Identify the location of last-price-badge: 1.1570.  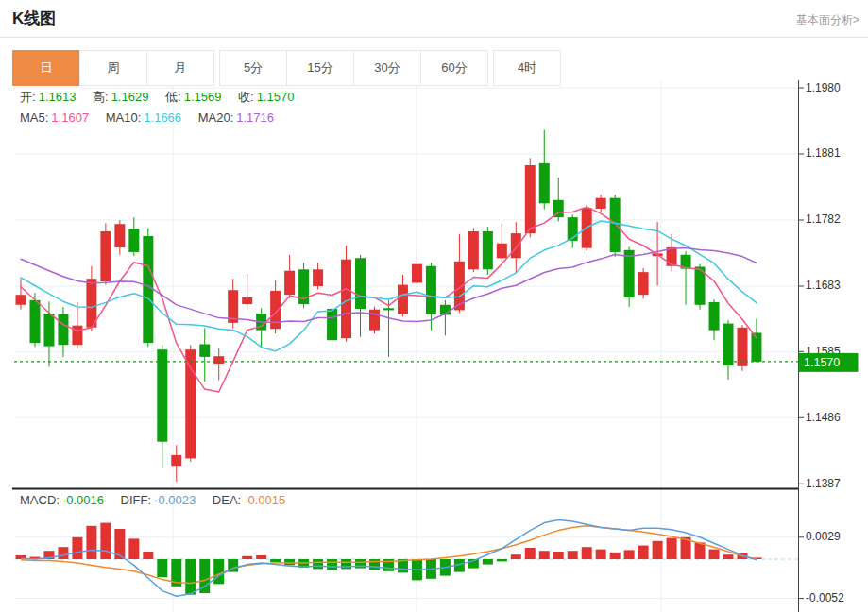
(829, 363).